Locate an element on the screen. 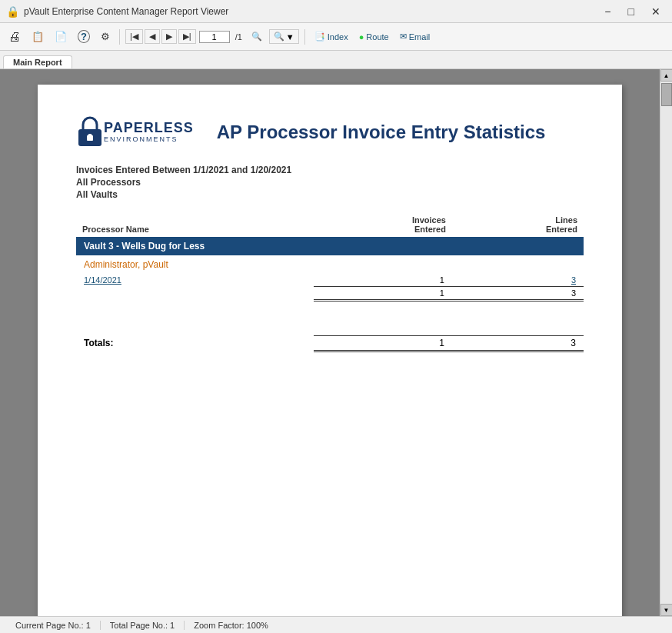 The image size is (672, 633). total-lines: 3 is located at coordinates (518, 343).